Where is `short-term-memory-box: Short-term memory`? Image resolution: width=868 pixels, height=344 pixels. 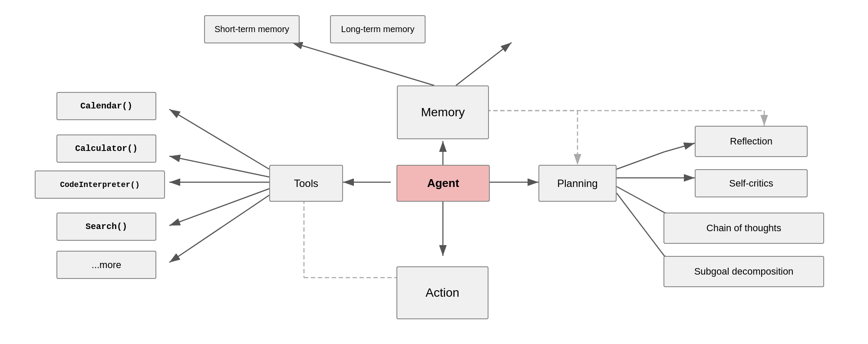
short-term-memory-box: Short-term memory is located at coordinates (252, 29).